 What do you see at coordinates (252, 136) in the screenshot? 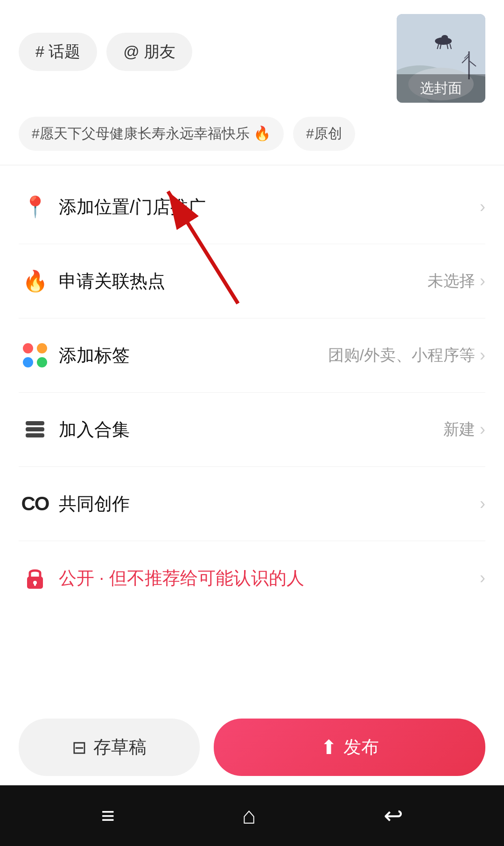
I see `hashtag-area: #愿天下父母健康长寿永远幸福快乐 🔥 #原创` at bounding box center [252, 136].